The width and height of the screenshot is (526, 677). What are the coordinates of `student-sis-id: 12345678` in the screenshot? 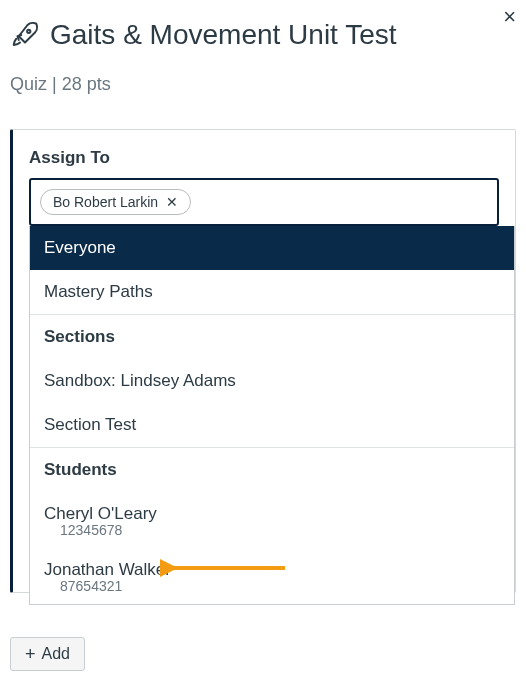 It's located at (272, 535).